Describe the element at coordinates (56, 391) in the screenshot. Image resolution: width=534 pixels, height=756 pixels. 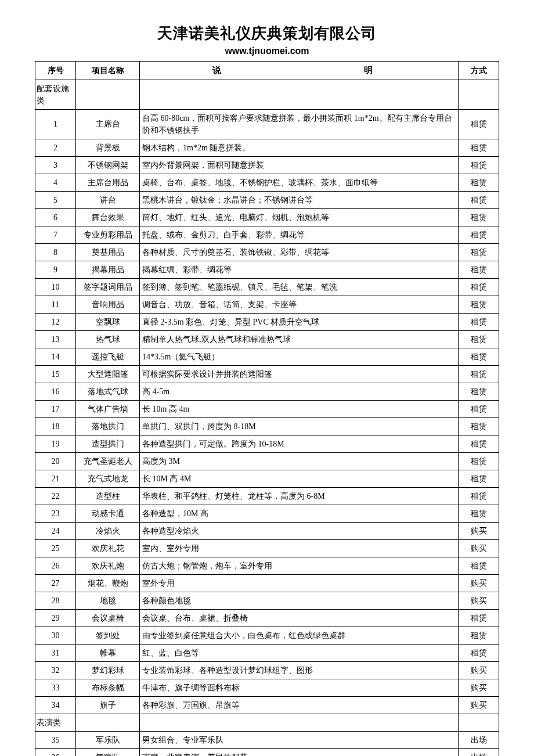
I see `cell-number: 16` at that location.